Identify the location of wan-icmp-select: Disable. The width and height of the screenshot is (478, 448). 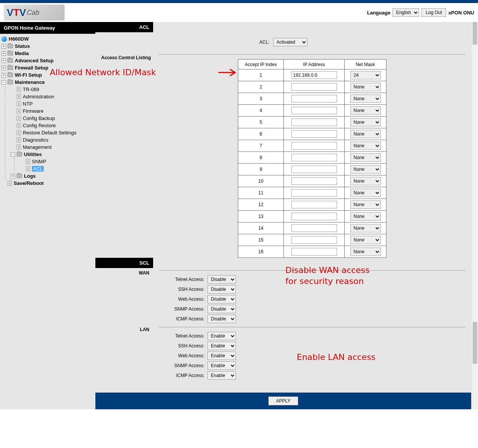
(222, 319).